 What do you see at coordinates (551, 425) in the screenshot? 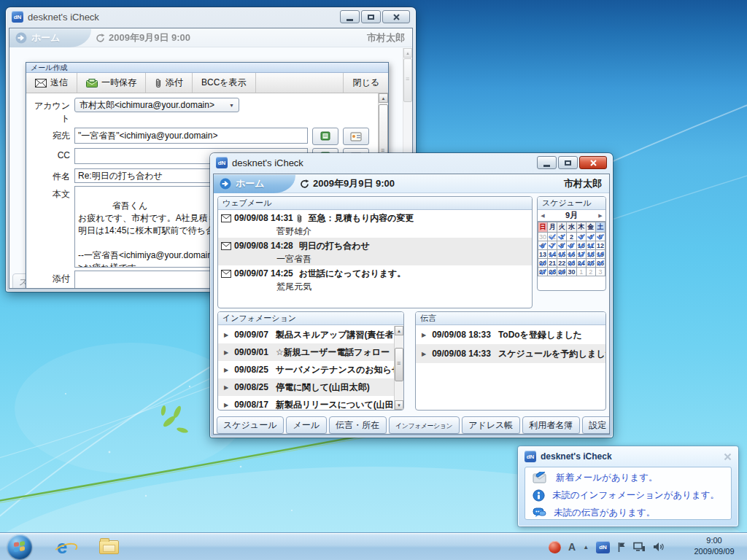
I see `tab-item: 利用者名簿` at bounding box center [551, 425].